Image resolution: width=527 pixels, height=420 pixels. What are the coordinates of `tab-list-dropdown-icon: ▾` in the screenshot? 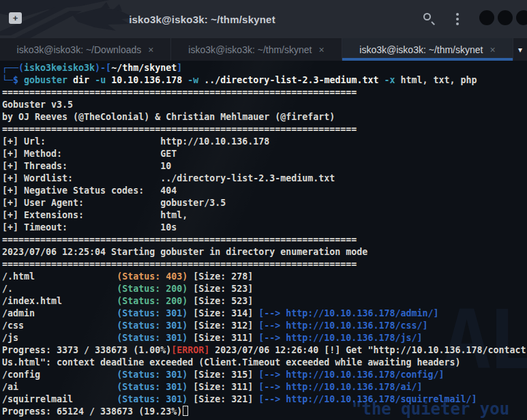 It's located at (520, 49).